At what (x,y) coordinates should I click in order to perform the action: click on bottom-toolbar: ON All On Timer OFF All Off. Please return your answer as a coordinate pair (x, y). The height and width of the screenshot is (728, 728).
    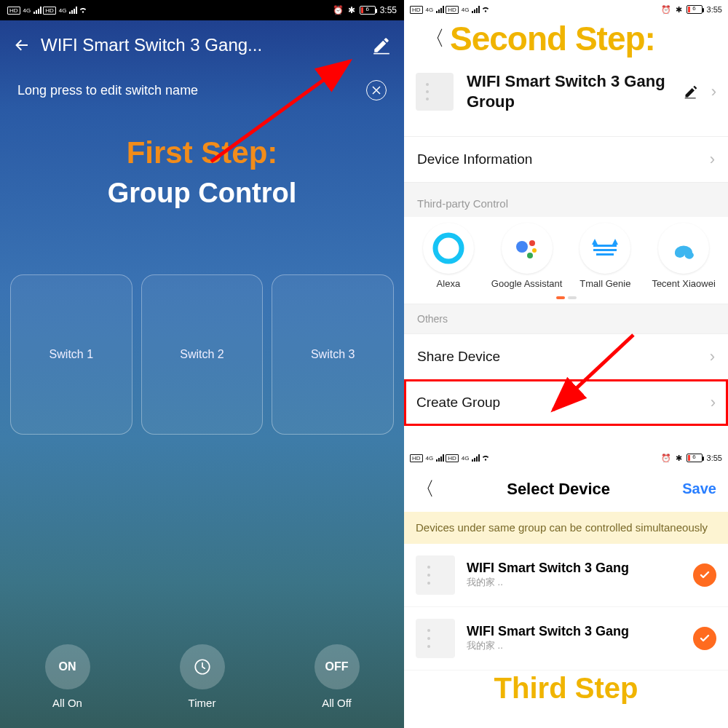
    Looking at the image, I should click on (202, 677).